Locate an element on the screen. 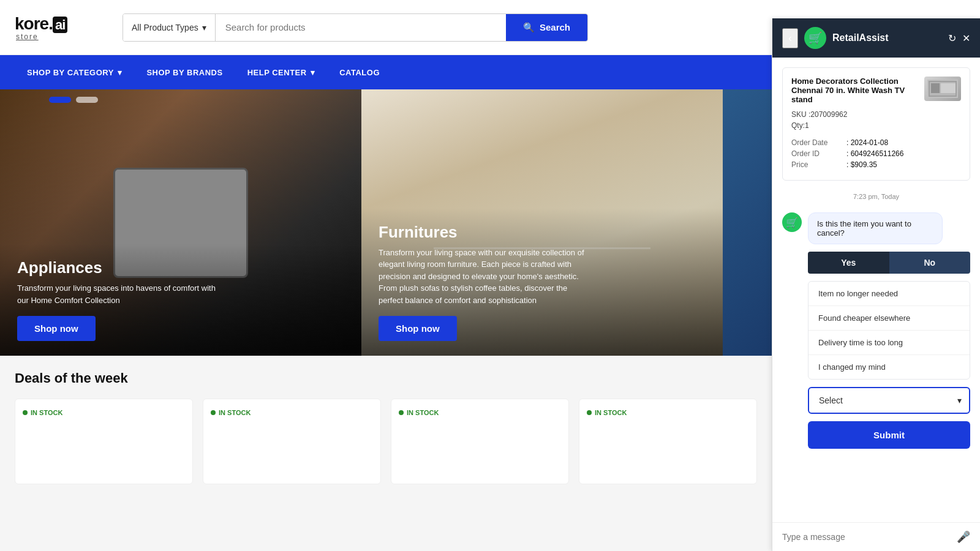 Image resolution: width=980 pixels, height=551 pixels. deals-grid: IN STOCK IN STOCK IN STOCK is located at coordinates (386, 441).